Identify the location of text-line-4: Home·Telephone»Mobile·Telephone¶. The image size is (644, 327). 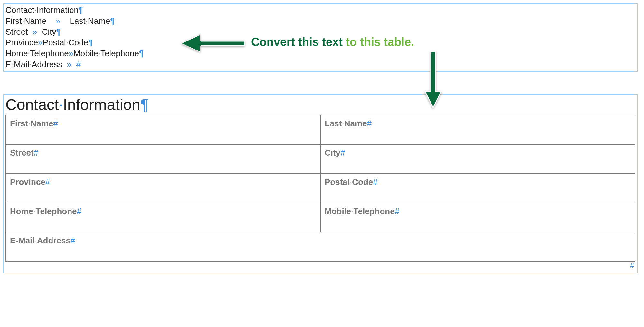
(320, 54).